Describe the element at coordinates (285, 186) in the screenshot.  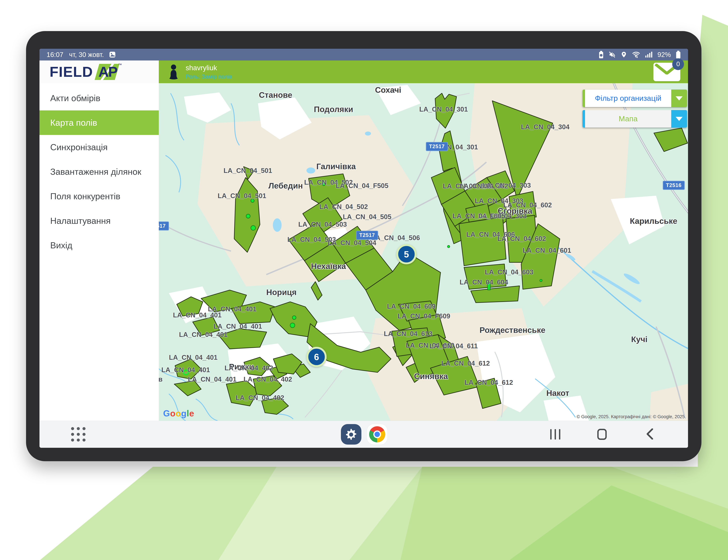
I see `map-place-label: Лебедин` at that location.